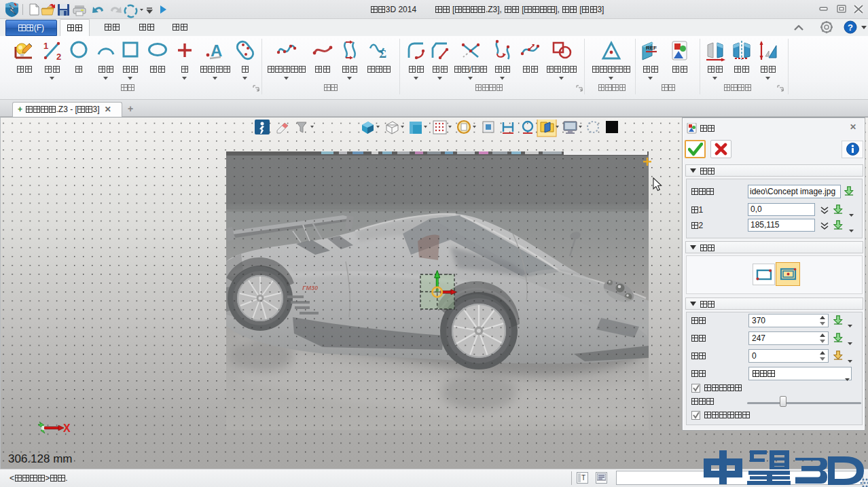 The image size is (868, 487). I want to click on svg-text: T, so click(583, 478).